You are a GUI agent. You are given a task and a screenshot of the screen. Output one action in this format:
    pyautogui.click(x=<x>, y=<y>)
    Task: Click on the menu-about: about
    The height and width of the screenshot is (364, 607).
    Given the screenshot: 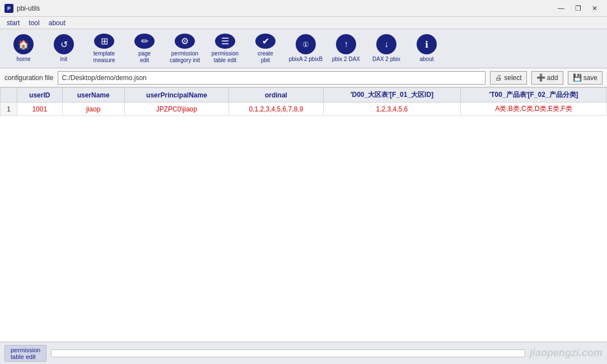 What is the action you would take?
    pyautogui.click(x=57, y=23)
    